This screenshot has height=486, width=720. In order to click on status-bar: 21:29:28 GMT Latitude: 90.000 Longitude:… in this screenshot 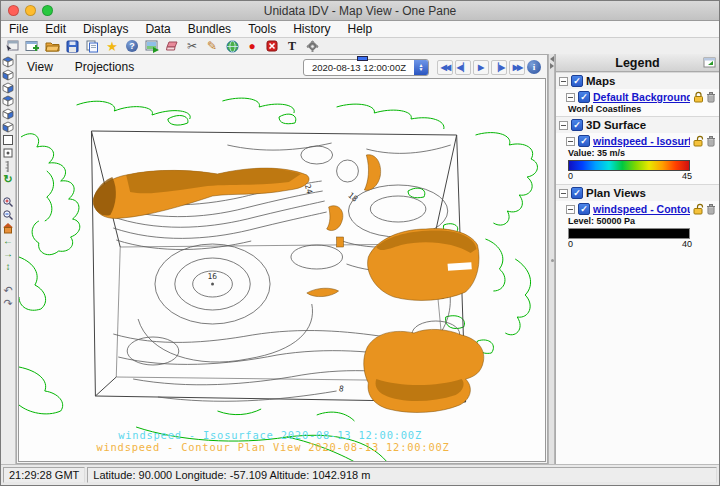, I will do `click(360, 474)`.